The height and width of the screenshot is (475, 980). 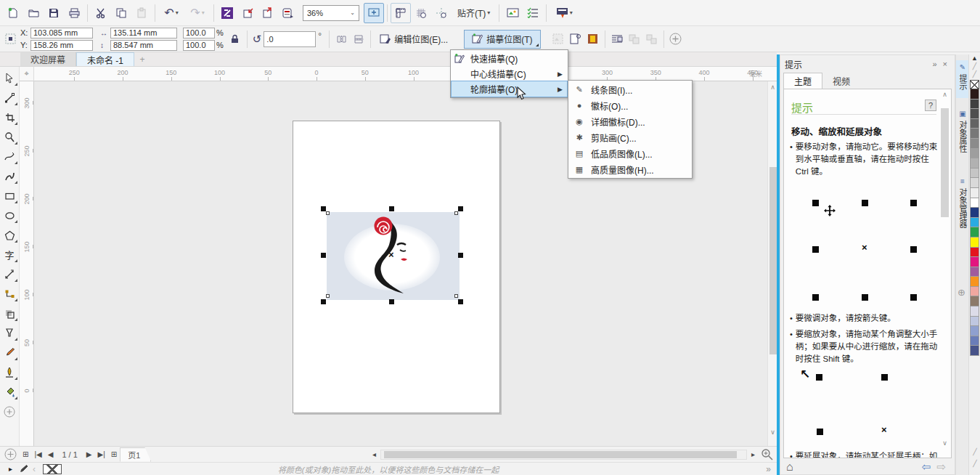 I want to click on tab-topic: 主题, so click(x=803, y=81).